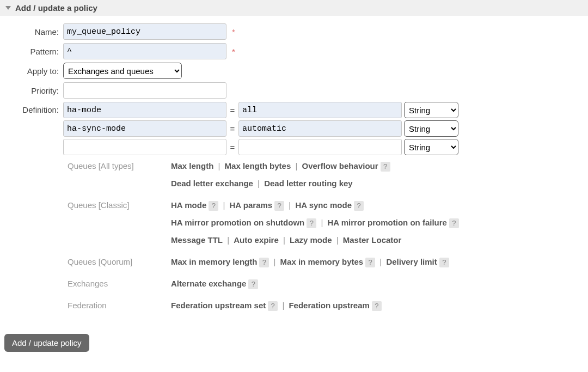  What do you see at coordinates (119, 284) in the screenshot?
I see `hint-category: Exchanges` at bounding box center [119, 284].